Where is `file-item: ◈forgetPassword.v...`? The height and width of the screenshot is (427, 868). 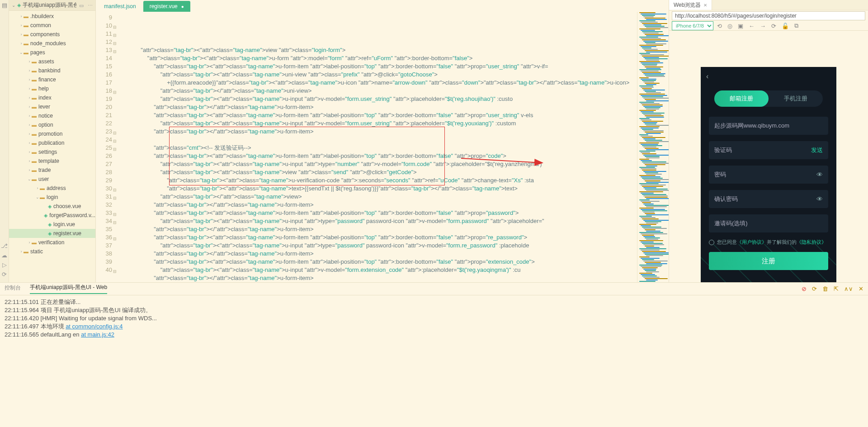
file-item: ◈forgetPassword.v... is located at coordinates (52, 215).